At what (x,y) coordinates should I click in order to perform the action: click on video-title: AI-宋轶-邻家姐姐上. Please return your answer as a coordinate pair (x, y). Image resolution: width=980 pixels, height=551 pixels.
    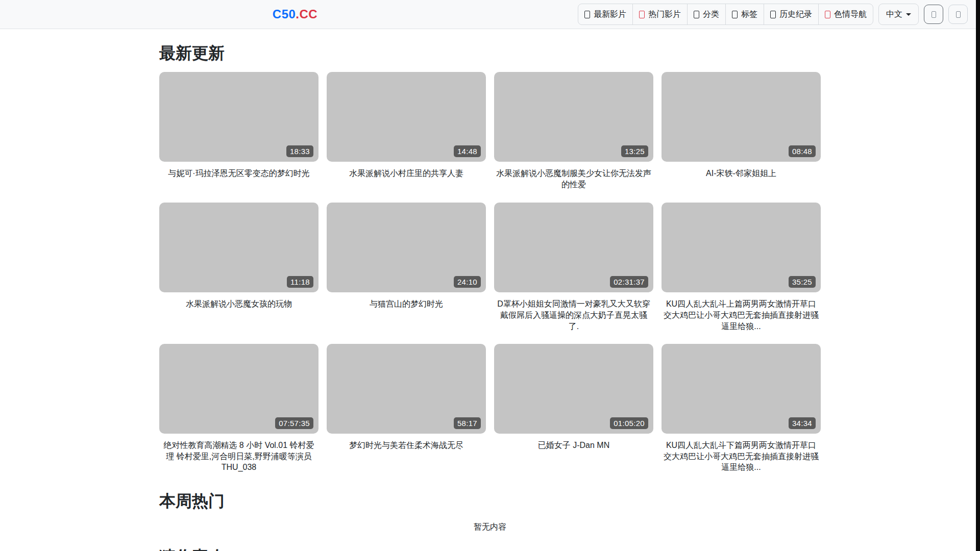
    Looking at the image, I should click on (741, 179).